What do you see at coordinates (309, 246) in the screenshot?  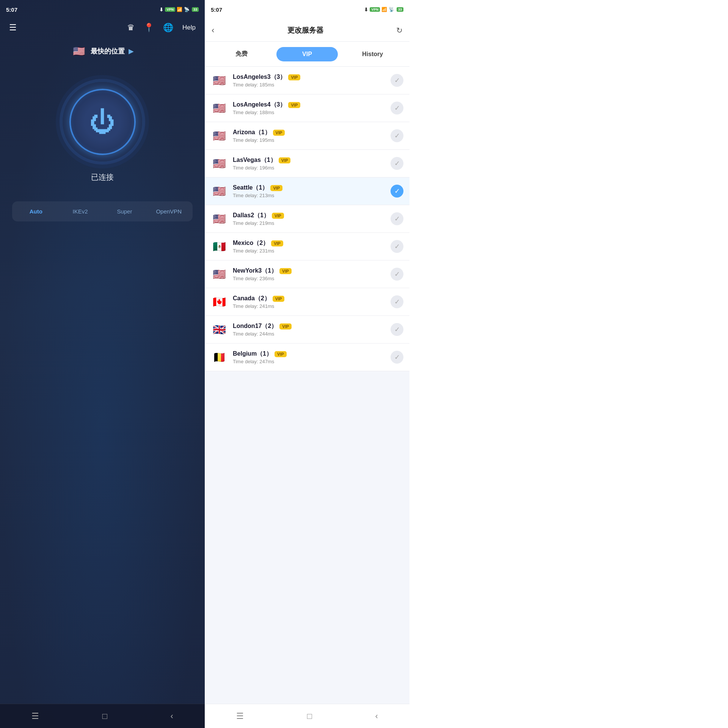 I see `server-info-6: Mexico（2）VIP Time delay: 231ms` at bounding box center [309, 246].